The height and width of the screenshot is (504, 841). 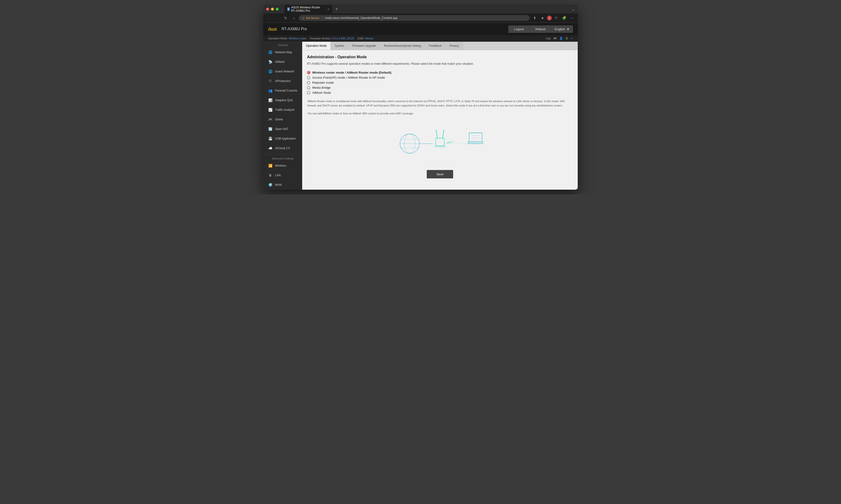 What do you see at coordinates (283, 185) in the screenshot?
I see `sidebar-item-wan: 🌍 WAN` at bounding box center [283, 185].